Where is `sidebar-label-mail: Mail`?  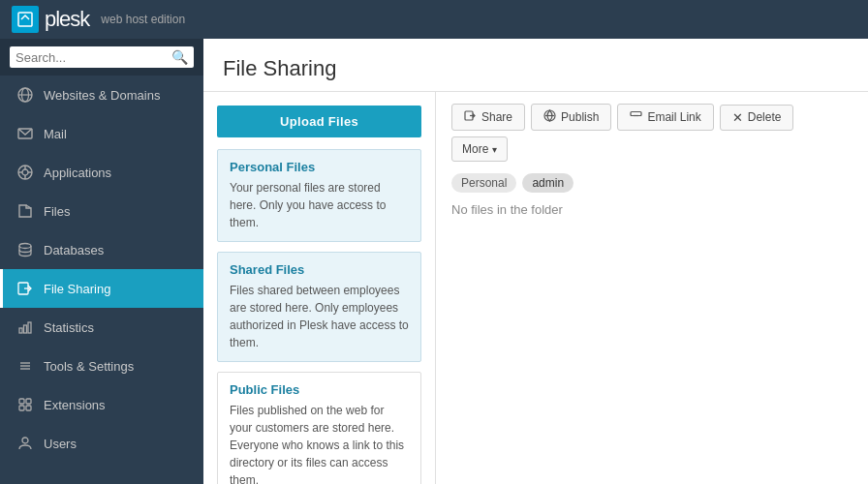 sidebar-label-mail: Mail is located at coordinates (55, 134).